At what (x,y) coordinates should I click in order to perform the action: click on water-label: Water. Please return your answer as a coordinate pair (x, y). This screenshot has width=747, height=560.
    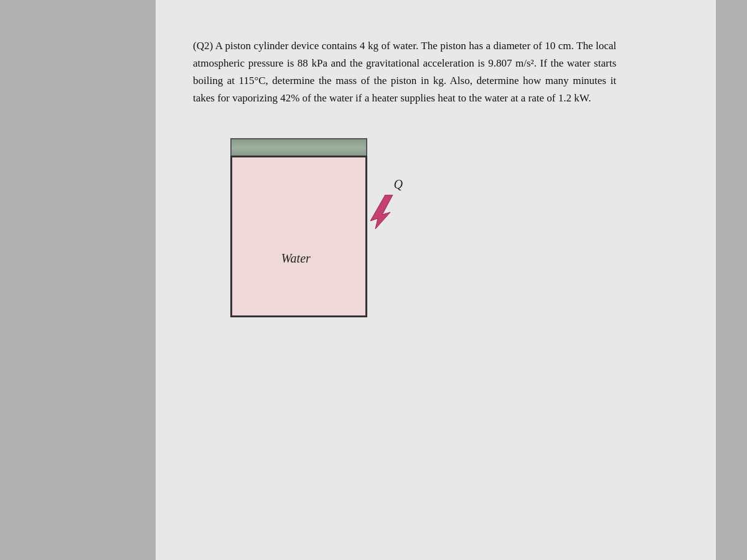
    Looking at the image, I should click on (296, 259).